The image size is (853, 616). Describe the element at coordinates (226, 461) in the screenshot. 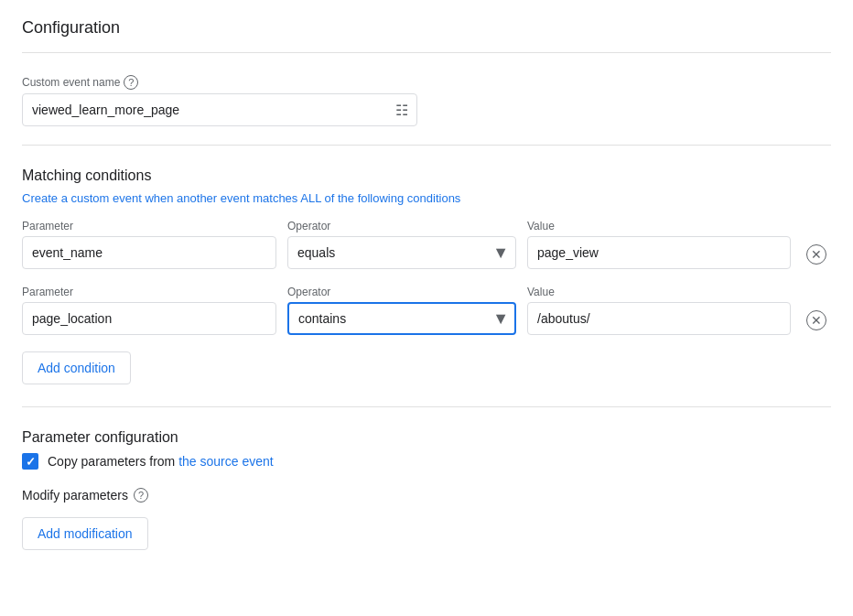

I see `copy-params-highlight: the source event` at that location.